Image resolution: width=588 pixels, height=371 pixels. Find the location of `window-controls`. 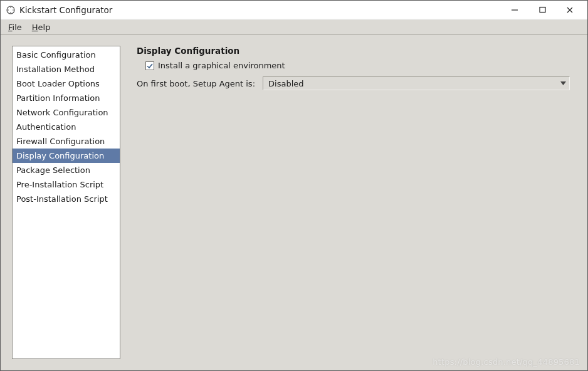

window-controls is located at coordinates (542, 10).